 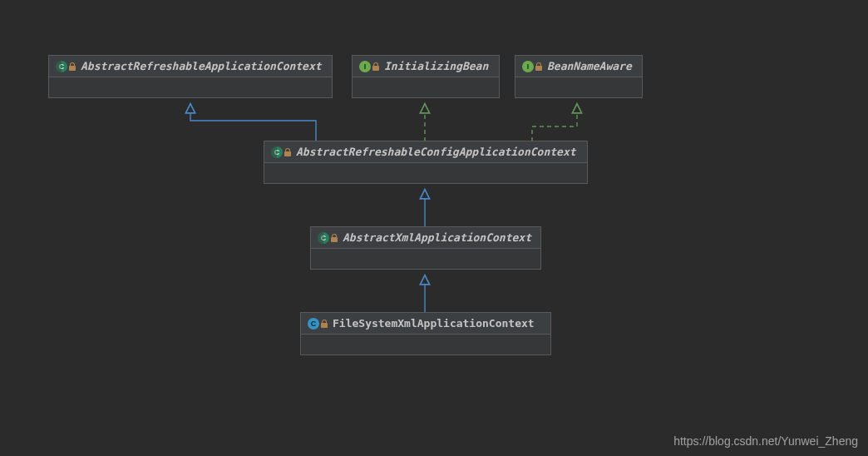 What do you see at coordinates (436, 151) in the screenshot?
I see `class-name: AbstractRefreshableConfigApplicationCont…` at bounding box center [436, 151].